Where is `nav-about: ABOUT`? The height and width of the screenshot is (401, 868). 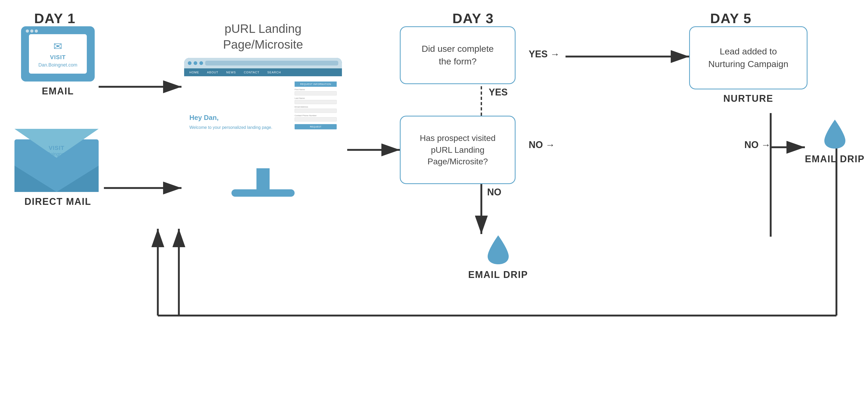
nav-about: ABOUT is located at coordinates (213, 72).